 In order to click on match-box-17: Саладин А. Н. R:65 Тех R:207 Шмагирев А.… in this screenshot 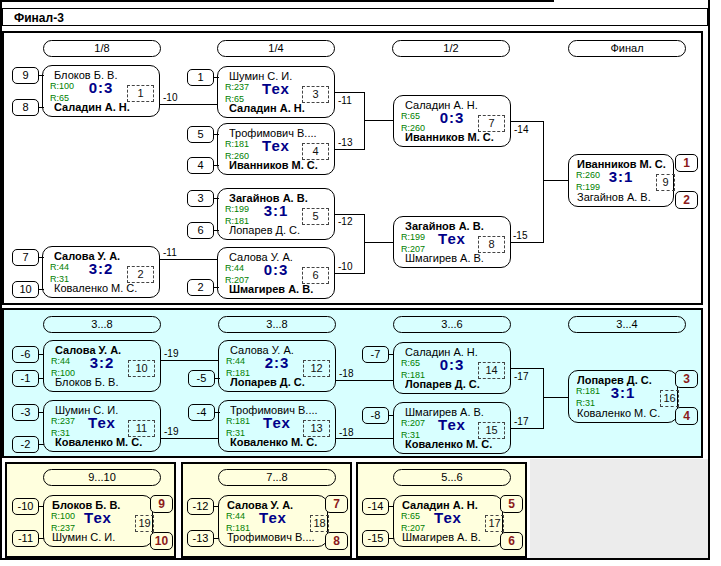, I will do `click(448, 521)`.